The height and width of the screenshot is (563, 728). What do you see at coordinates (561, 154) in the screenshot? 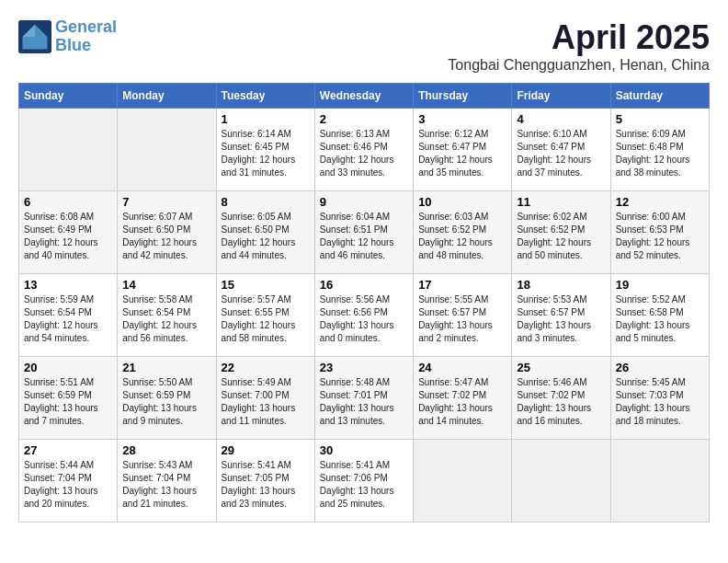
I see `day-content: Sunrise: 6:10 AMSunset: 6:47 PMDaylight:…` at bounding box center [561, 154].